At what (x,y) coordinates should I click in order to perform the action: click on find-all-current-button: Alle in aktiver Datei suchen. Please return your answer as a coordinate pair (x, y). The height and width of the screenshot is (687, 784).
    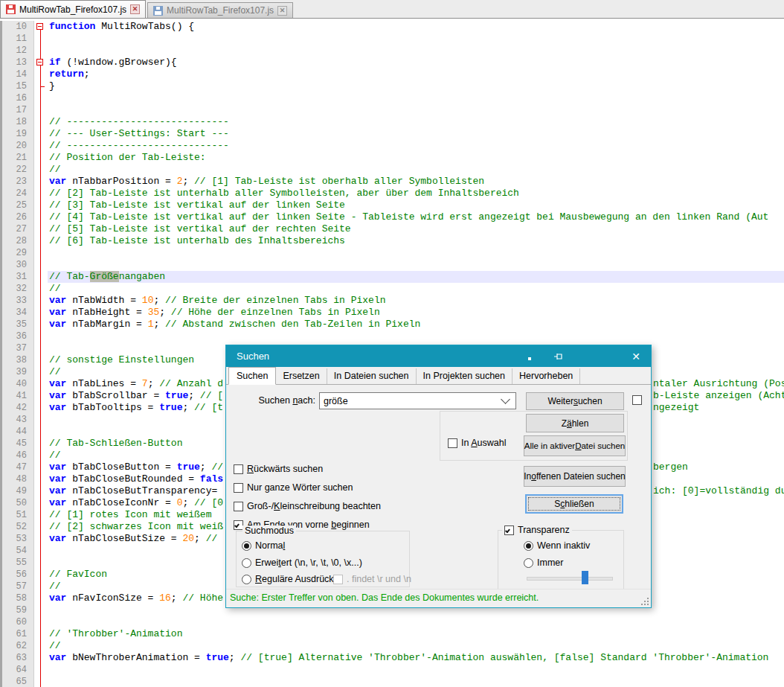
    Looking at the image, I should click on (574, 446).